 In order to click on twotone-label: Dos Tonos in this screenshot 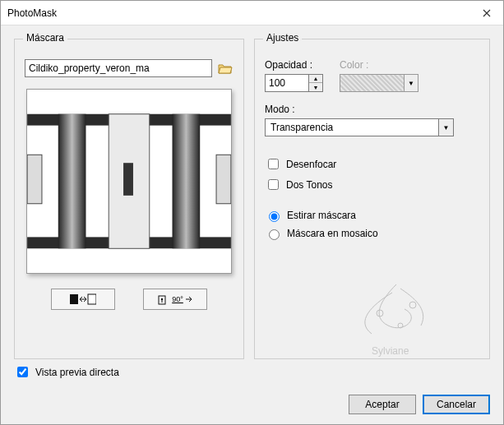, I will do `click(309, 185)`.